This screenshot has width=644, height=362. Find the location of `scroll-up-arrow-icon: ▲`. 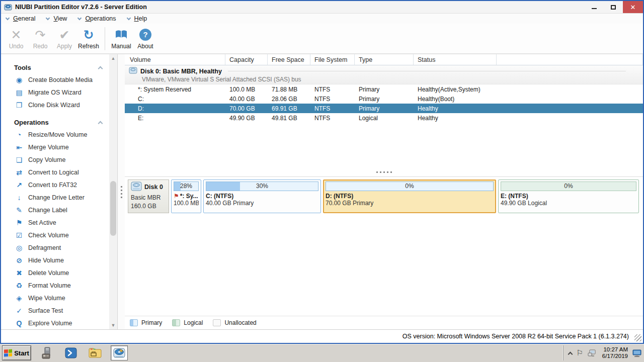

scroll-up-arrow-icon: ▲ is located at coordinates (113, 58).